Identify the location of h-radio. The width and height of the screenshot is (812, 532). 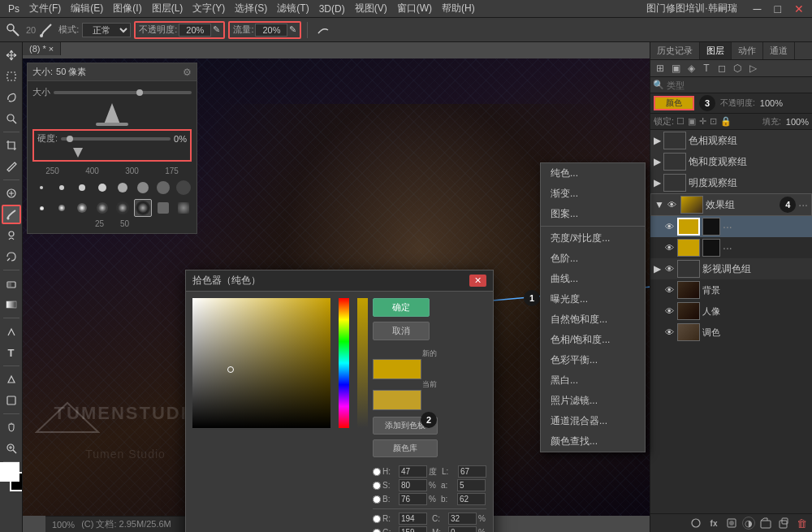
(377, 472).